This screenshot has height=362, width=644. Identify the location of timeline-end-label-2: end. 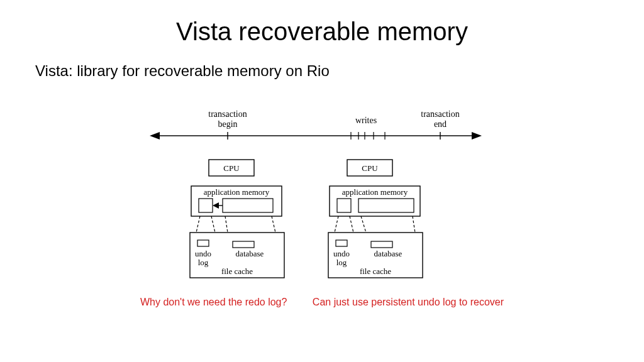
(440, 124).